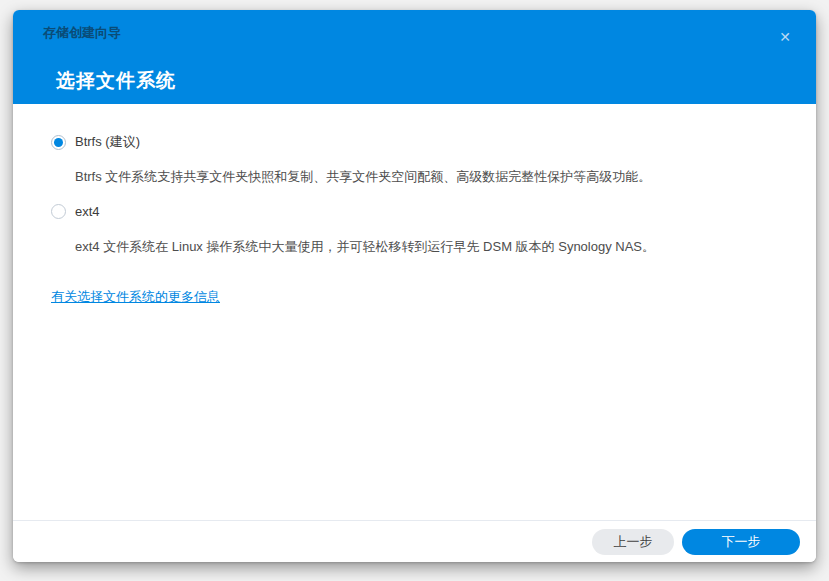 The height and width of the screenshot is (581, 829). Describe the element at coordinates (414, 541) in the screenshot. I see `dialog-footer: 上一步 下一步` at that location.